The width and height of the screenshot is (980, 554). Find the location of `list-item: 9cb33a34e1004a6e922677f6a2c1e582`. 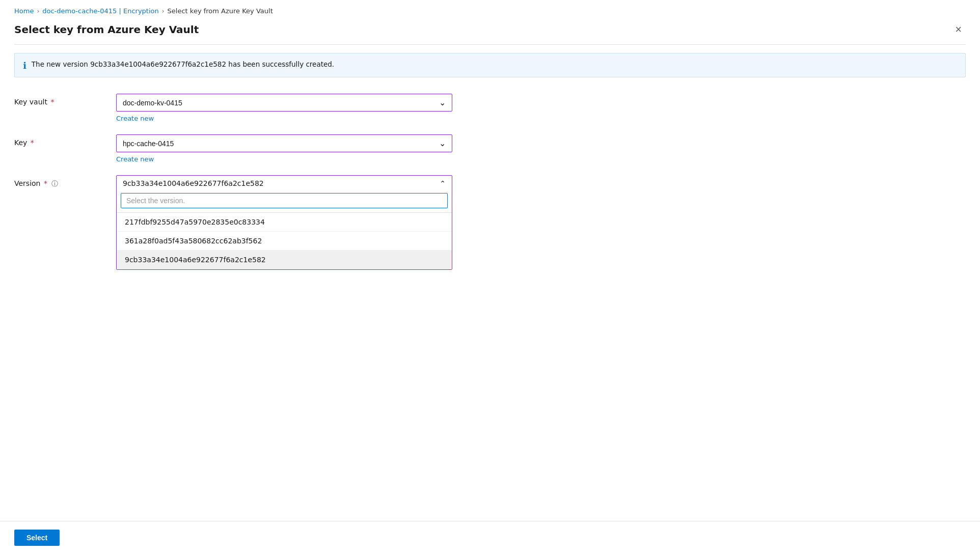

list-item: 9cb33a34e1004a6e922677f6a2c1e582 is located at coordinates (284, 260).